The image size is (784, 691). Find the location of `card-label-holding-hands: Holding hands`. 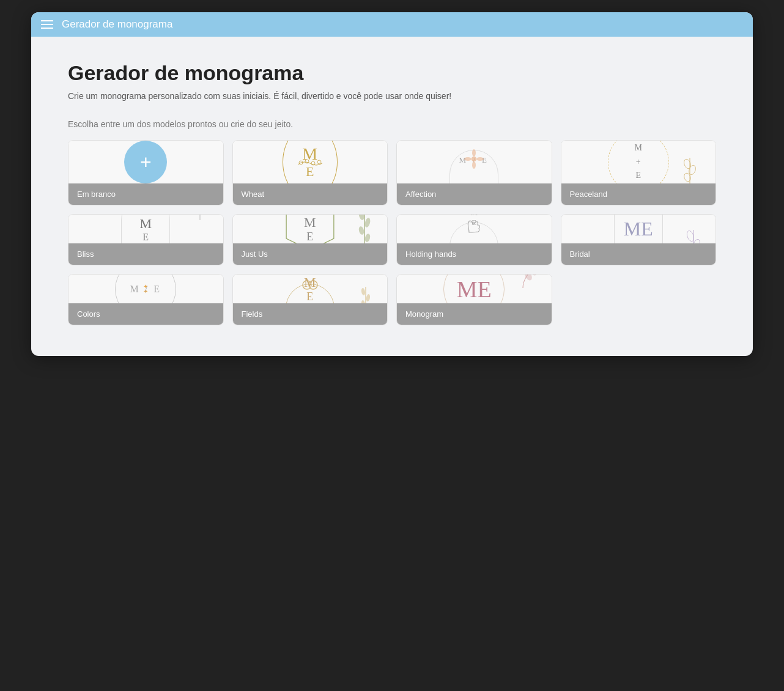

card-label-holding-hands: Holding hands is located at coordinates (475, 254).